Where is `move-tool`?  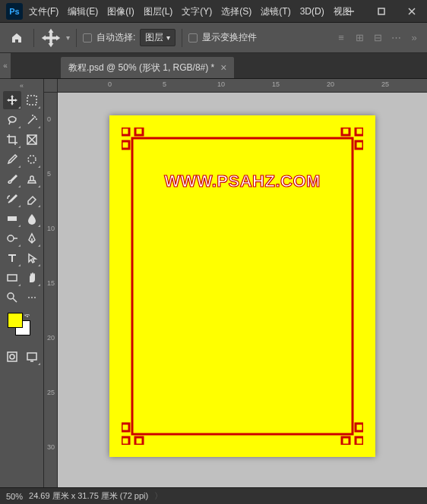 move-tool is located at coordinates (12, 100).